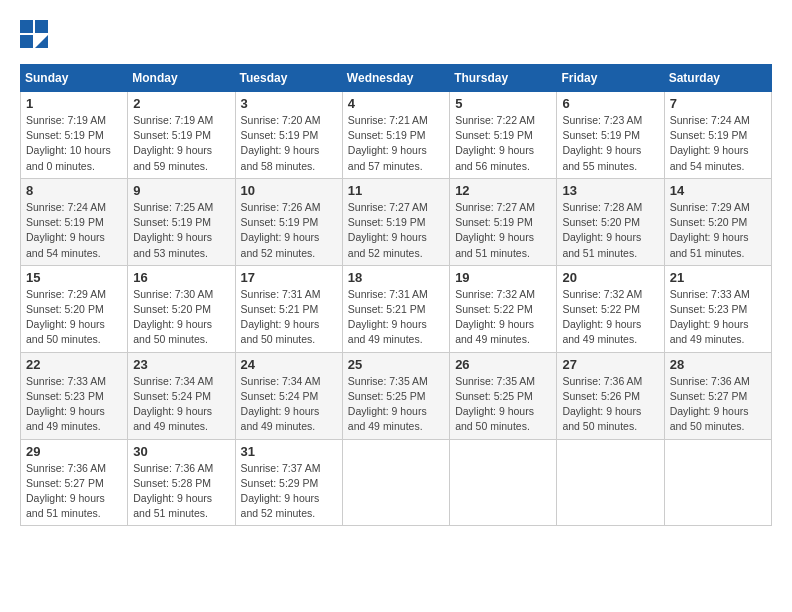  What do you see at coordinates (182, 308) in the screenshot?
I see `calendar-cell: 16Sunrise: 7:30 AM Sunset: 5:20 PM Dayli…` at bounding box center [182, 308].